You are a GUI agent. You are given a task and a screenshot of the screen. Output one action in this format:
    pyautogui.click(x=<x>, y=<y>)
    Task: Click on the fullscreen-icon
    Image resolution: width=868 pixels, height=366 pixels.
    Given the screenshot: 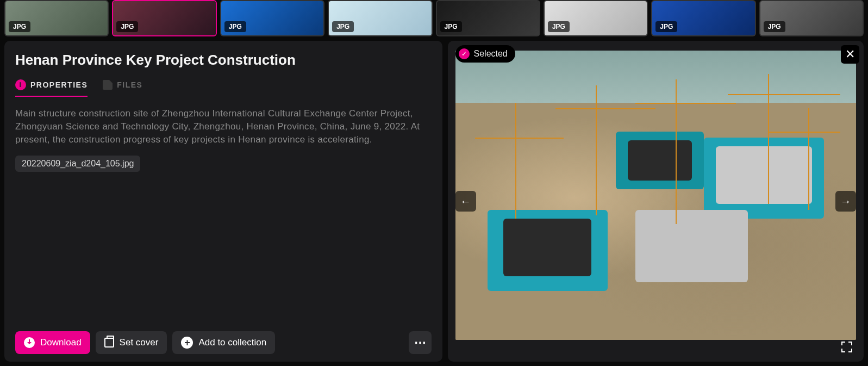 What is the action you would take?
    pyautogui.click(x=847, y=347)
    